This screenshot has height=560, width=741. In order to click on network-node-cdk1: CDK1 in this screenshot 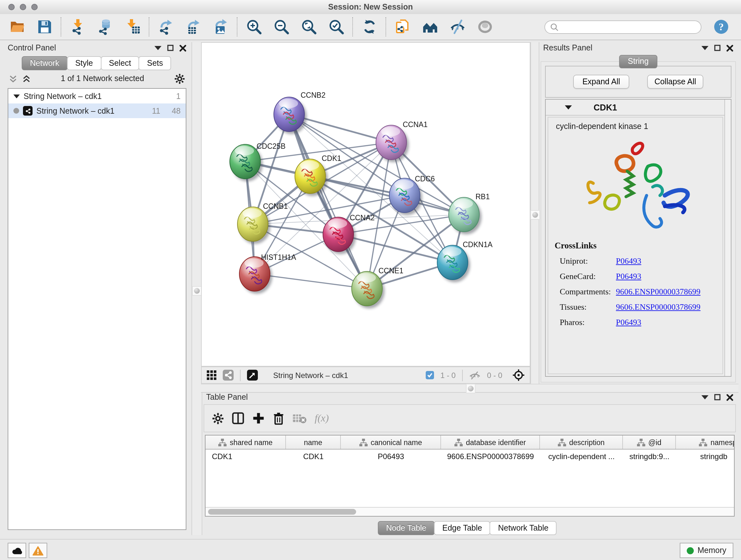, I will do `click(318, 175)`.